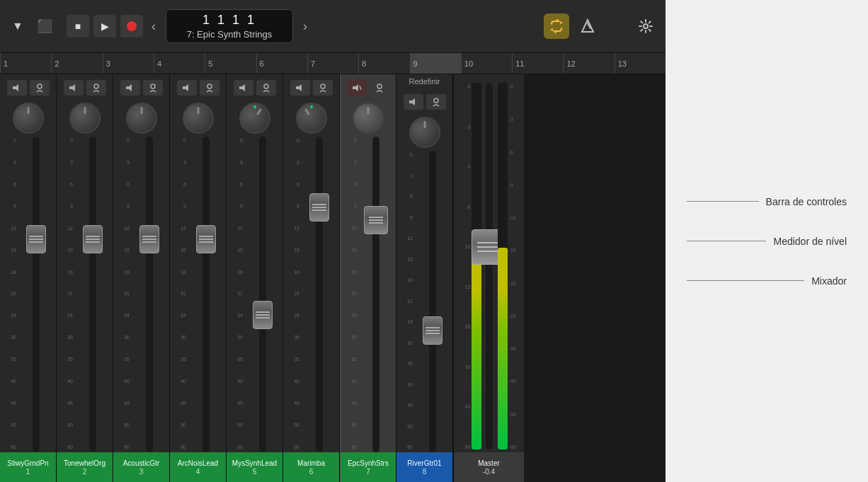 The image size is (868, 482). Describe the element at coordinates (210, 88) in the screenshot. I see `channel-4-solo` at that location.